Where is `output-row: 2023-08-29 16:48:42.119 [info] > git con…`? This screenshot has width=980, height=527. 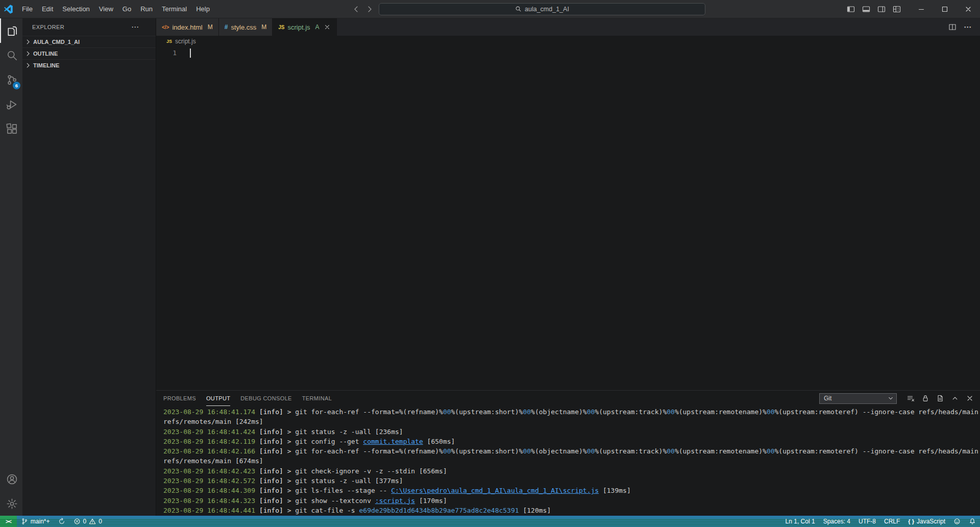
output-row: 2023-08-29 16:48:42.119 [info] > git con… is located at coordinates (571, 441).